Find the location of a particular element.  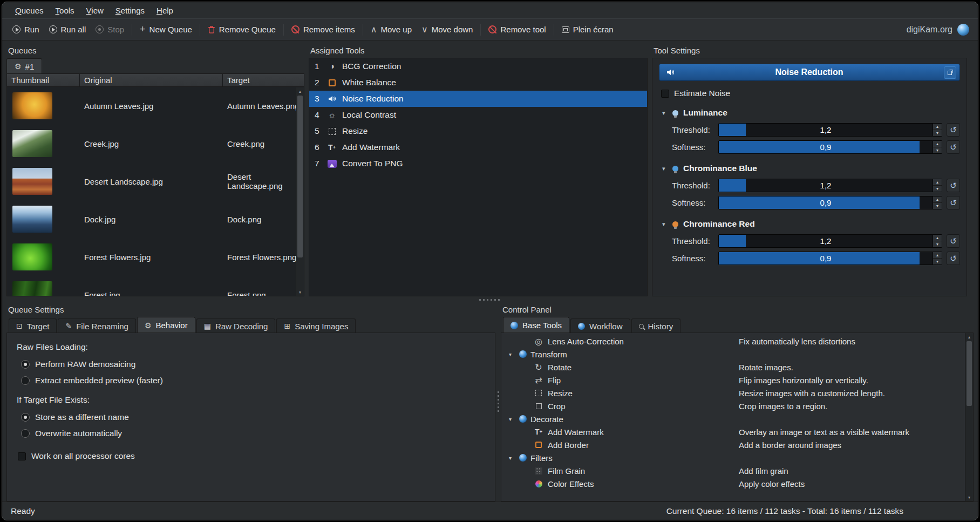

remove-queue-button: Remove Queue is located at coordinates (242, 29).